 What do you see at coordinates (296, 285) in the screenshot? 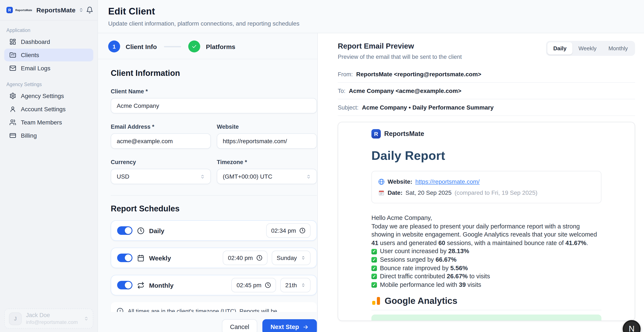
I see `monthly-day-select: 21th` at bounding box center [296, 285].